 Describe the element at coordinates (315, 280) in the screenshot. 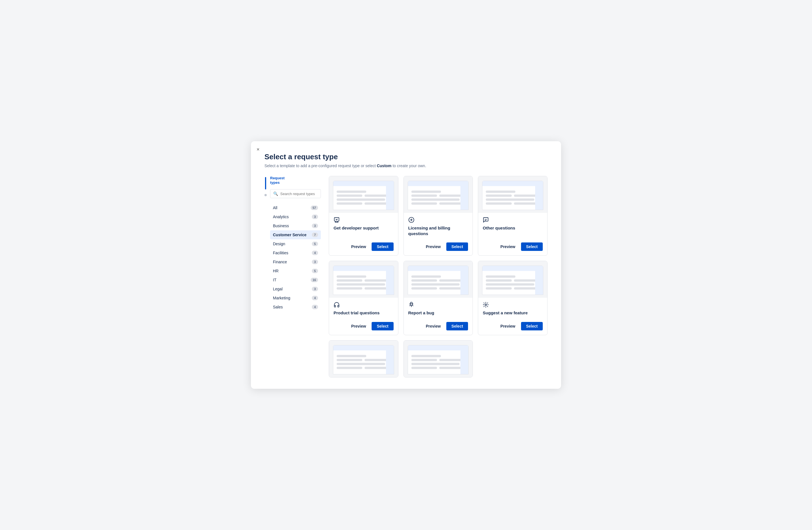

I see `category-badge: 16` at that location.